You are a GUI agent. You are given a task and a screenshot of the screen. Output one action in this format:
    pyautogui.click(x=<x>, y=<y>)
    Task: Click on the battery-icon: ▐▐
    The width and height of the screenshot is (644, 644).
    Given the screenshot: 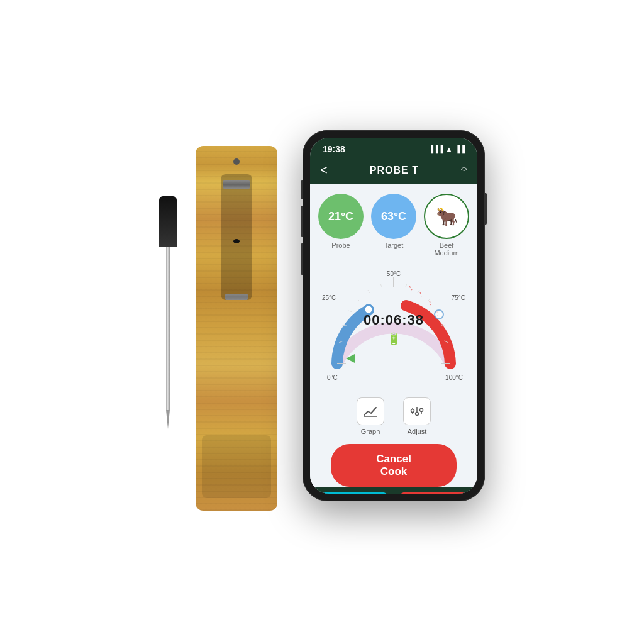 What is the action you would take?
    pyautogui.click(x=460, y=149)
    